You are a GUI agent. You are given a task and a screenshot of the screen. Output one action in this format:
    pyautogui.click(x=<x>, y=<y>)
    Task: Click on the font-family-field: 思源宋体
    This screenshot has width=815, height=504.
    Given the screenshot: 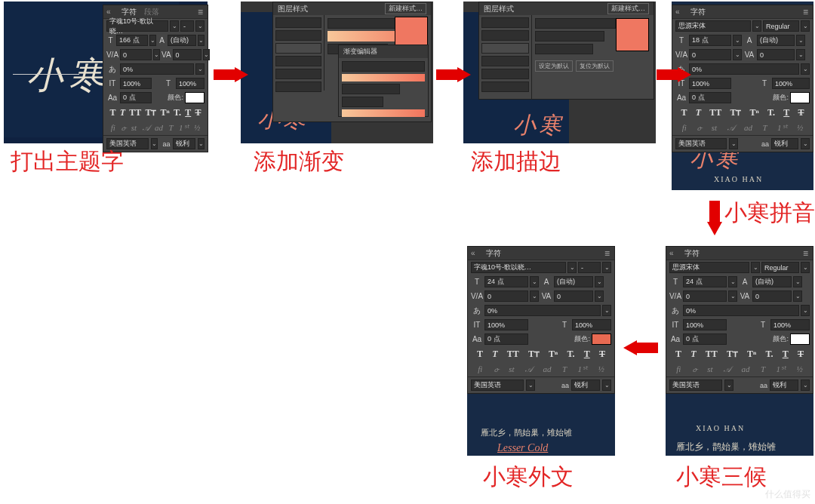 What is the action you would take?
    pyautogui.click(x=713, y=26)
    